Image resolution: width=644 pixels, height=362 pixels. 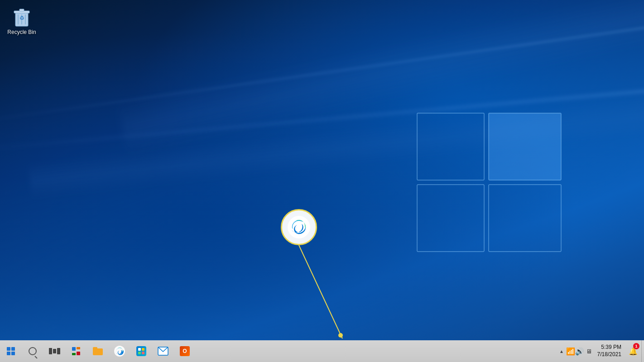 What do you see at coordinates (120, 351) in the screenshot?
I see `edge-taskbar-icon` at bounding box center [120, 351].